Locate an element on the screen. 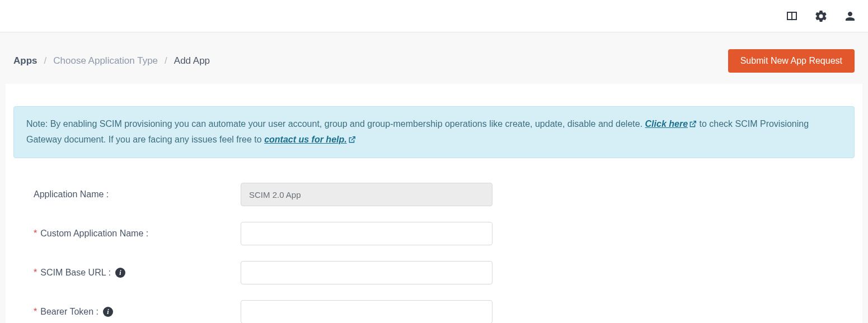 This screenshot has height=323, width=868. input-application-name is located at coordinates (367, 194).